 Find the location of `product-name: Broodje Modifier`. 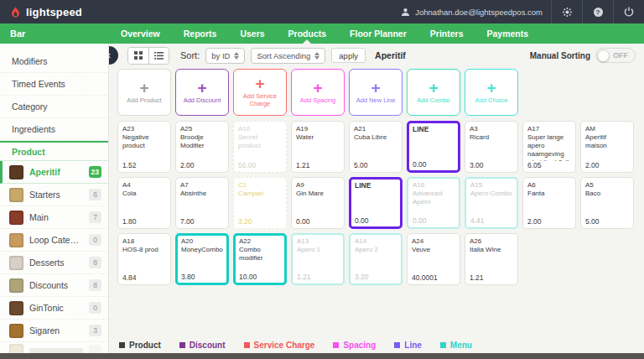

product-name: Broodje Modifier is located at coordinates (202, 142).